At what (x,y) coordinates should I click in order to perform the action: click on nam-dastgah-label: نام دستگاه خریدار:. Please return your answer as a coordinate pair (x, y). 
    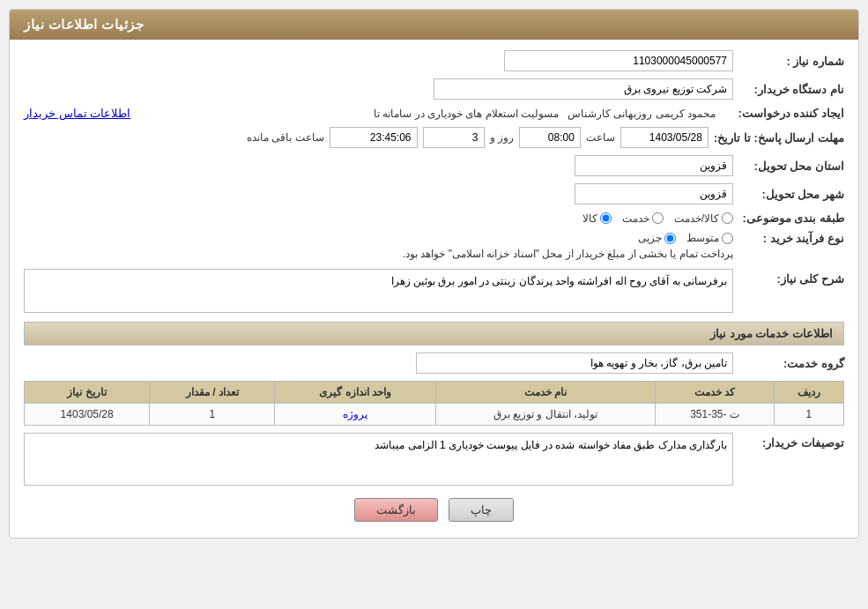
    Looking at the image, I should click on (791, 90).